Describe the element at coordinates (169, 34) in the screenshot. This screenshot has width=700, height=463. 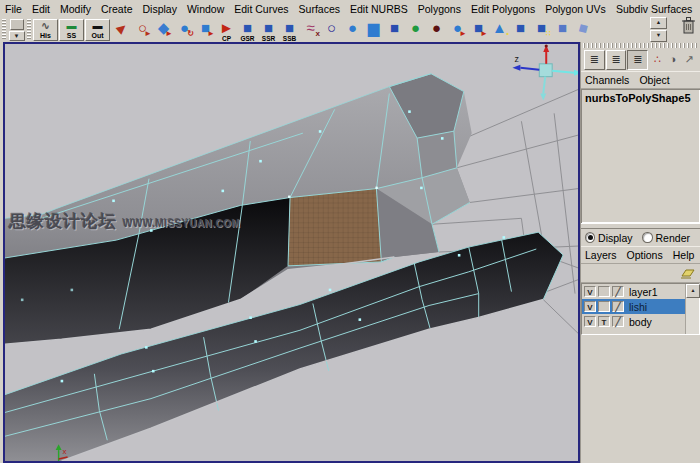
I see `move-tool-icon-overlay: ►` at that location.